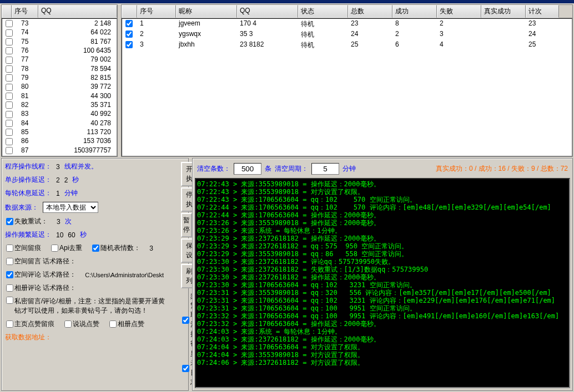  Describe the element at coordinates (10, 248) in the screenshot. I see `space-trace-checkbox` at that location.